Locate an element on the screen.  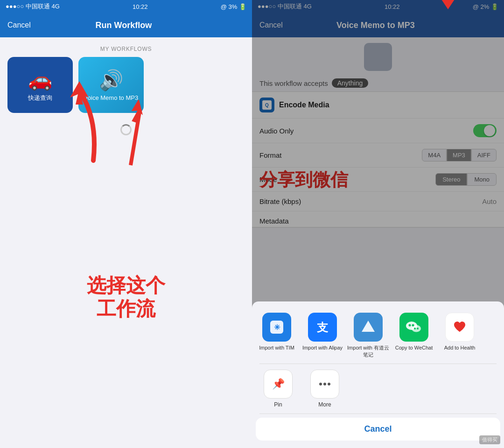
section-label: MY WORKFLOWS is located at coordinates (126, 47).